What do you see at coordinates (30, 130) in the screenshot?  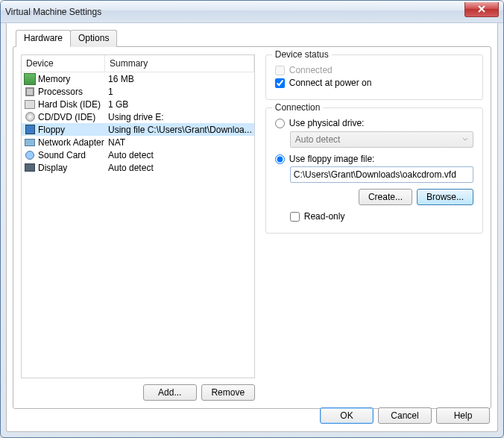 I see `floppy-icon` at bounding box center [30, 130].